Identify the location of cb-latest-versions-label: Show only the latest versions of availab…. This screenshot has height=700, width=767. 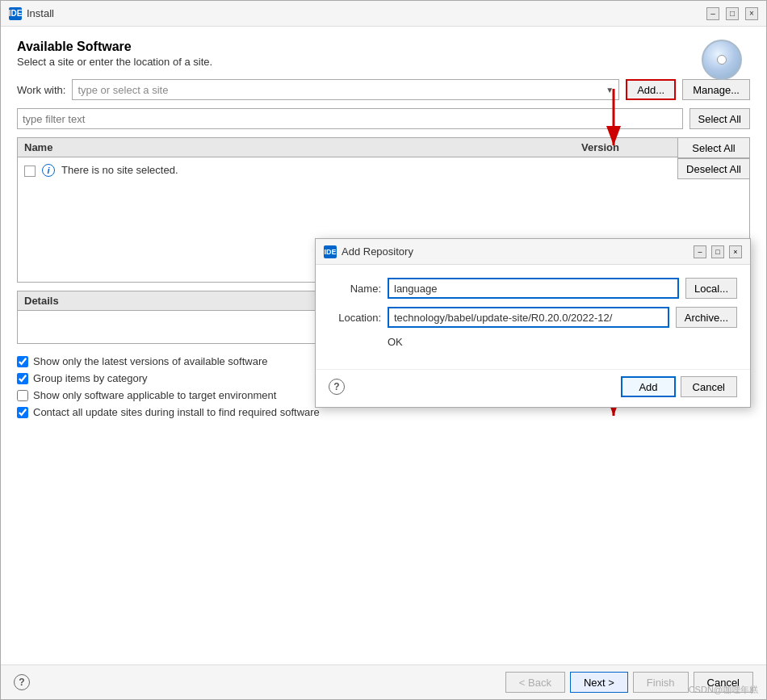
(150, 362).